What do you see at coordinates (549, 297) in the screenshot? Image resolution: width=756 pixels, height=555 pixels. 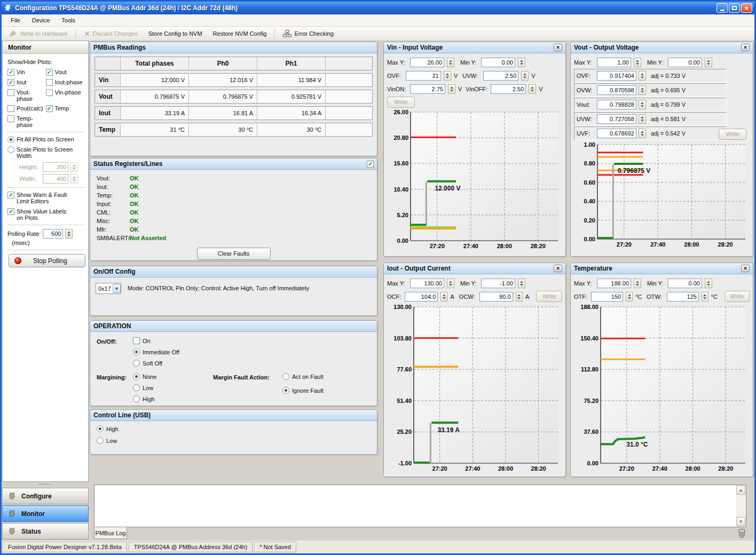 I see `iout-write-button: Write` at bounding box center [549, 297].